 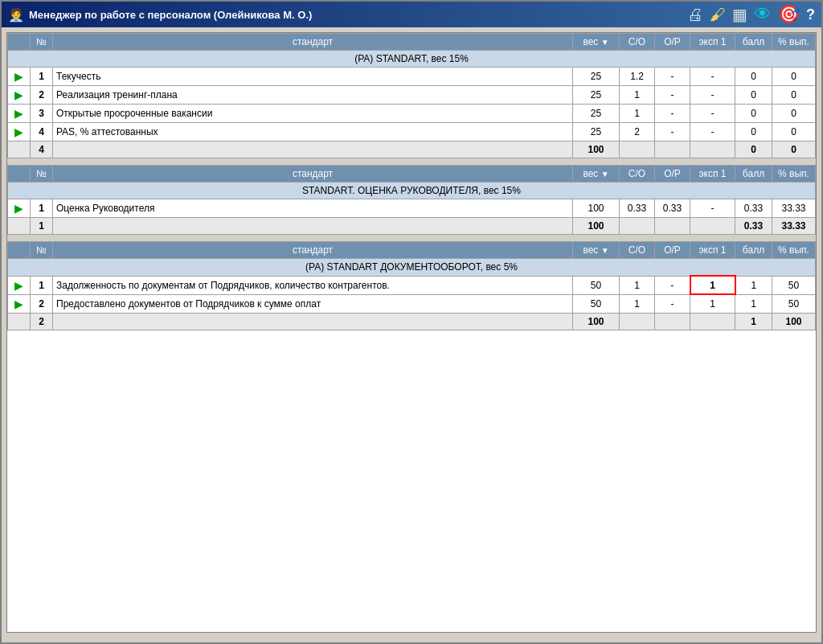 I want to click on brush-icon: 🖌, so click(x=718, y=14).